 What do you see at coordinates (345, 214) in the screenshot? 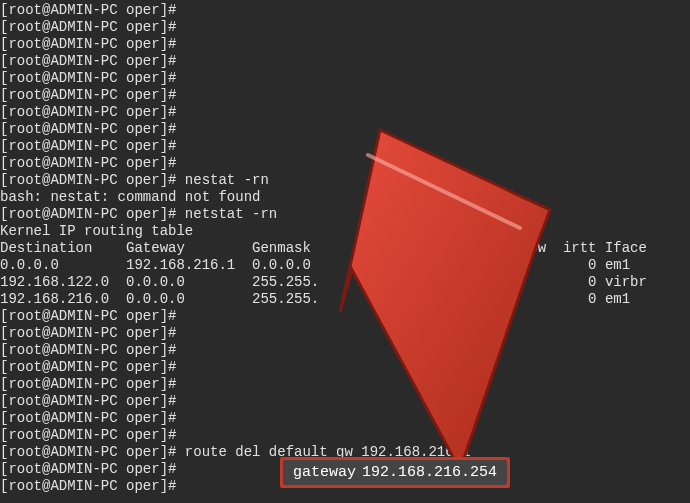
I see `terminal-line: [root@ADMIN-PC oper]# netstat -rn` at bounding box center [345, 214].